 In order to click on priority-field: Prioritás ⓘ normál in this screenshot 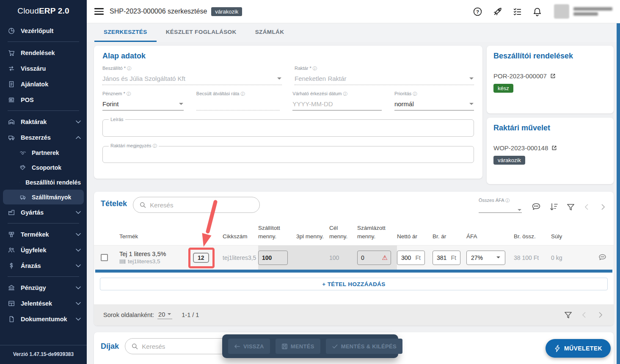, I will do `click(434, 101)`.